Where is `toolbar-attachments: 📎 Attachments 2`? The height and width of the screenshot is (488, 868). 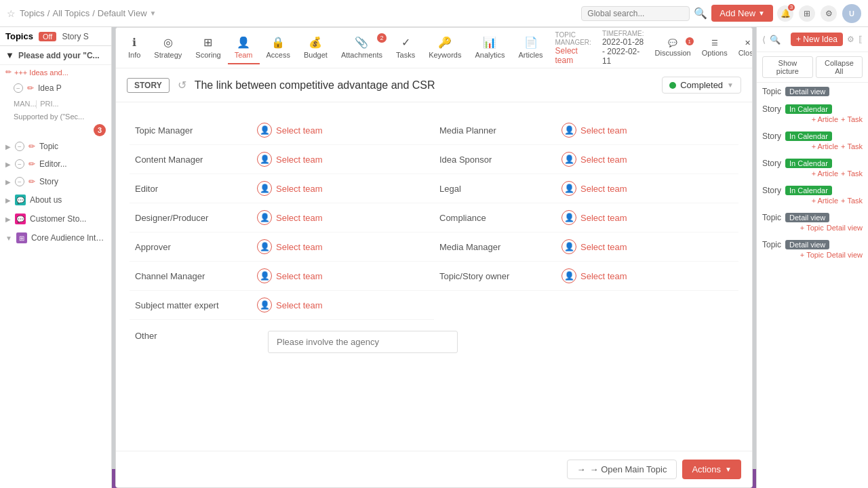 toolbar-attachments: 📎 Attachments 2 is located at coordinates (362, 48).